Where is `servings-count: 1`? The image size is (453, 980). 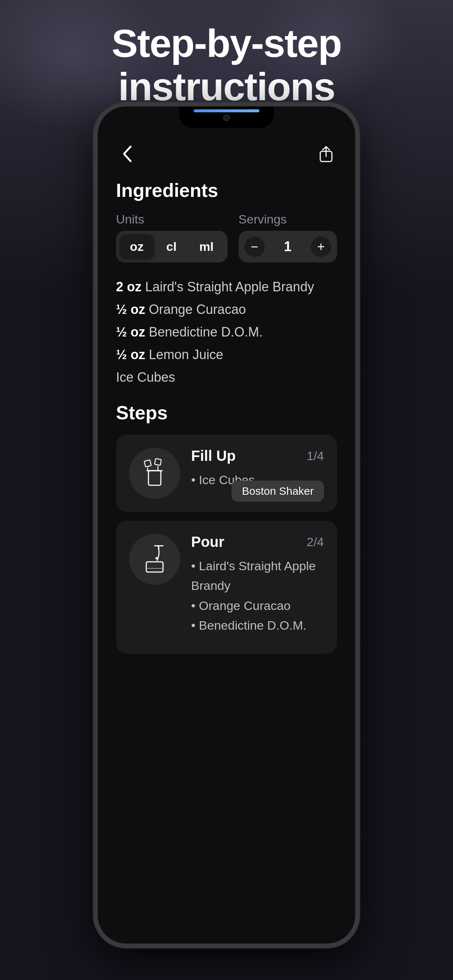 servings-count: 1 is located at coordinates (288, 247).